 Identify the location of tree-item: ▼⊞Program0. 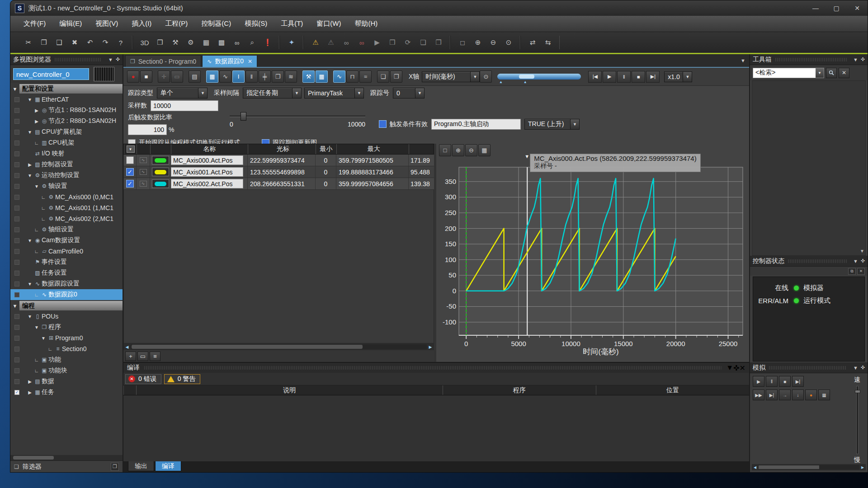
(66, 338).